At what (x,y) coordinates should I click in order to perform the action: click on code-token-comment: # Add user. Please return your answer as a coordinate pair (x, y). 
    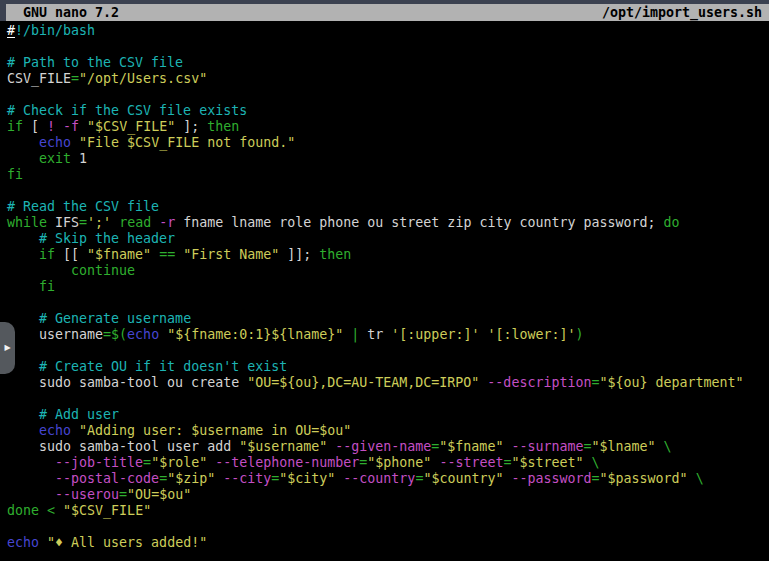
    Looking at the image, I should click on (79, 414).